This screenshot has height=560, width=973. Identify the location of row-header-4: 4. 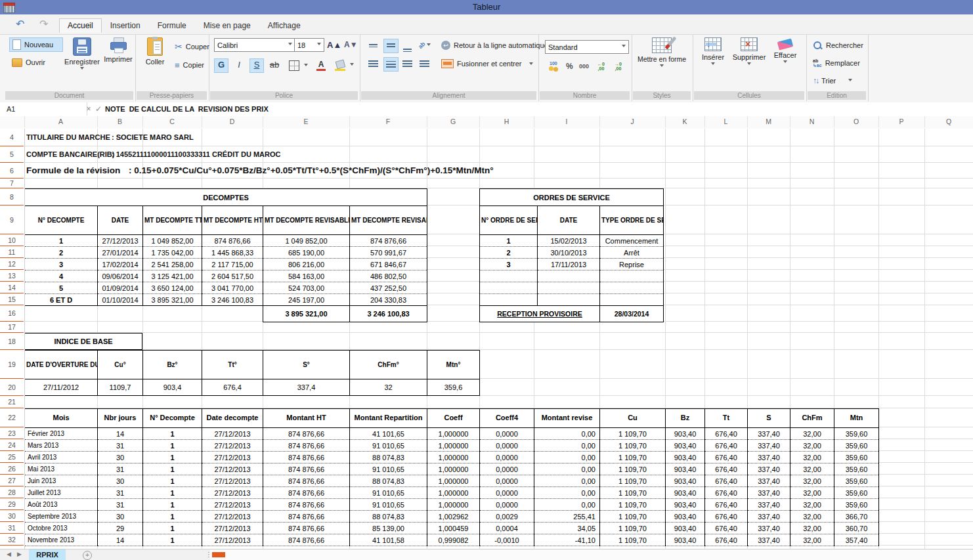
(12, 138).